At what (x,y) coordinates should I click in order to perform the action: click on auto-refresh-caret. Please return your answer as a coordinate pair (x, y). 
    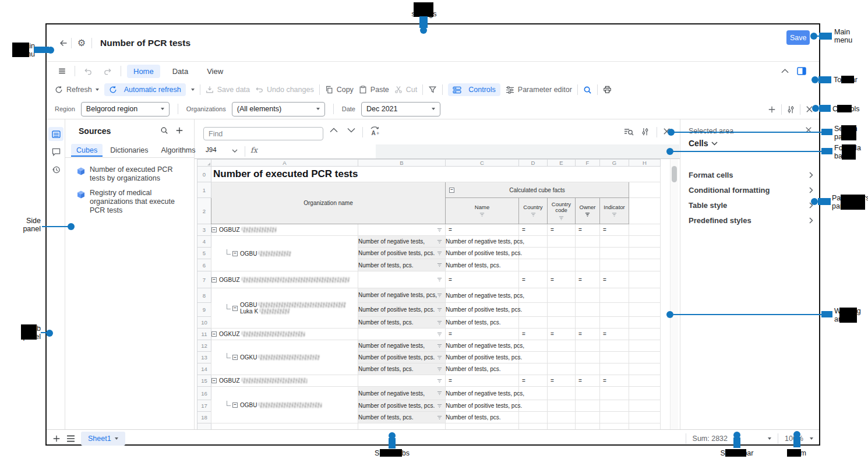
    Looking at the image, I should click on (193, 90).